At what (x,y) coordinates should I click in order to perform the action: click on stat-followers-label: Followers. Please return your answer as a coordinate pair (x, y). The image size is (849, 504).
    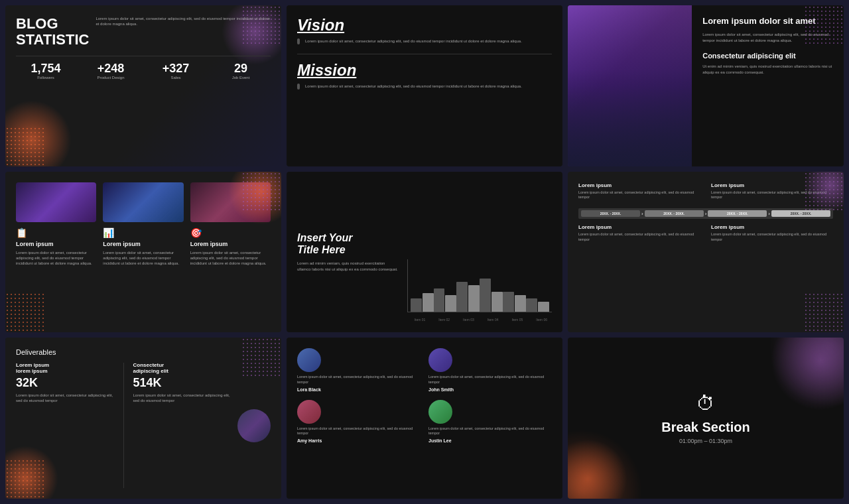
    Looking at the image, I should click on (46, 78).